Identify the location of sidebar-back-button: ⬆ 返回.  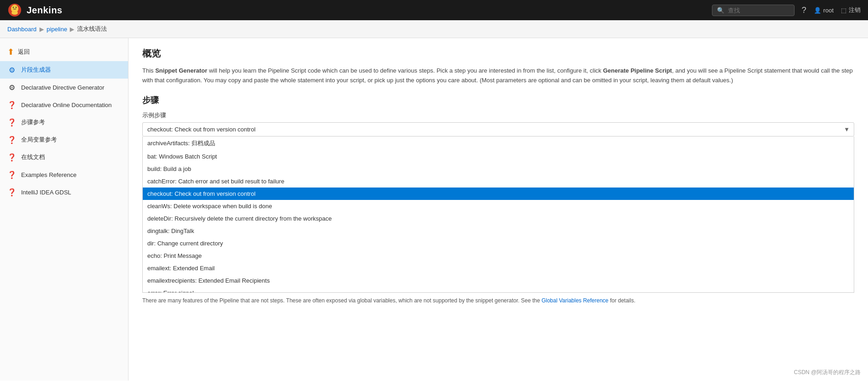
(64, 52).